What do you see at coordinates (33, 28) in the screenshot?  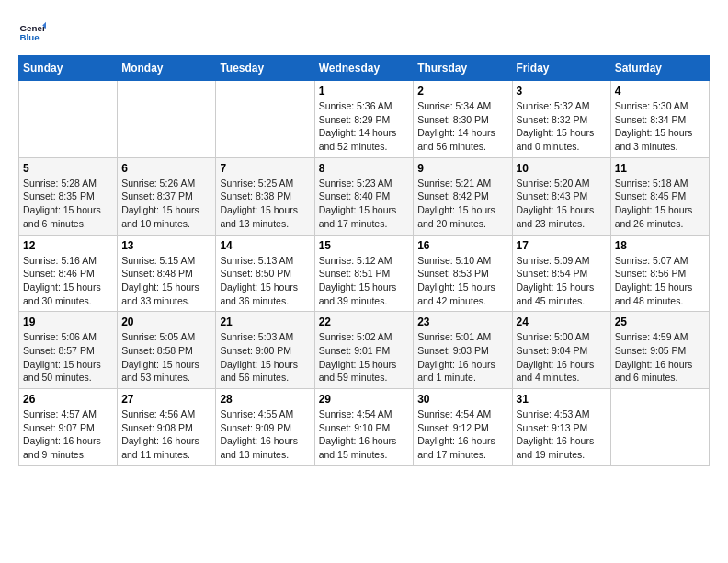 I see `svg-text: General` at bounding box center [33, 28].